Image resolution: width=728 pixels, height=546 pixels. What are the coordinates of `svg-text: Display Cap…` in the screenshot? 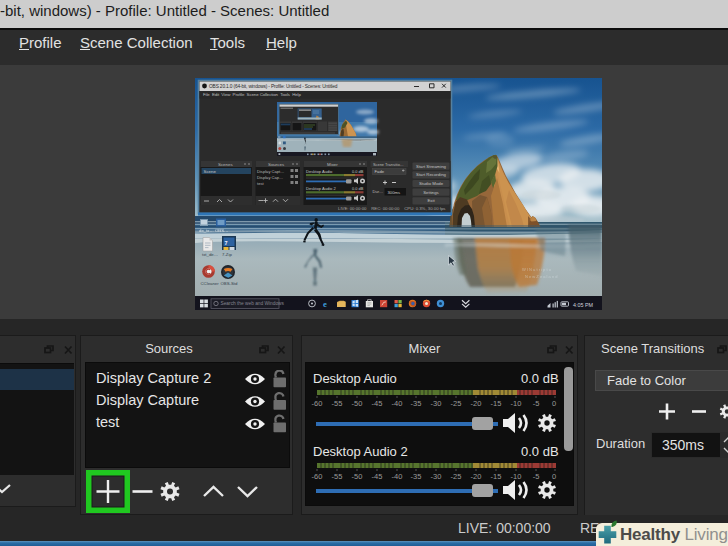 It's located at (270, 178).